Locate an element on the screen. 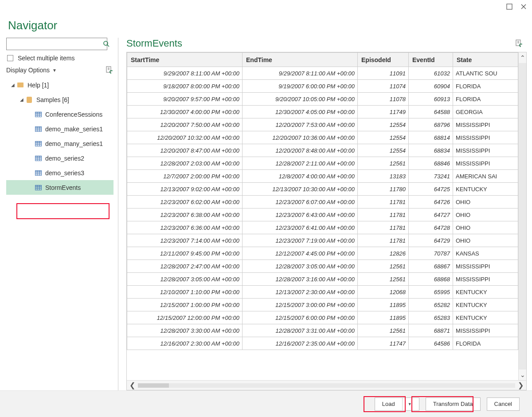  cell: AMERICAN SAI is located at coordinates (486, 177).